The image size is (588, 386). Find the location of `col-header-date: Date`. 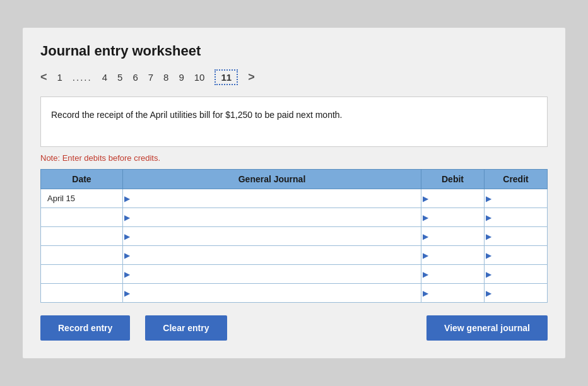

col-header-date: Date is located at coordinates (82, 179).